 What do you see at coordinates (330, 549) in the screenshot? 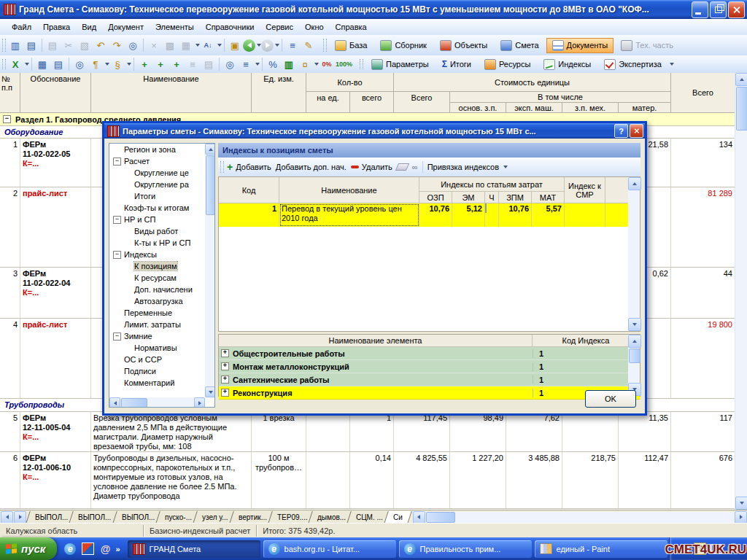
I see `taskbar-item-bashorg: e bash.org.ru - Цитат...` at bounding box center [330, 549].